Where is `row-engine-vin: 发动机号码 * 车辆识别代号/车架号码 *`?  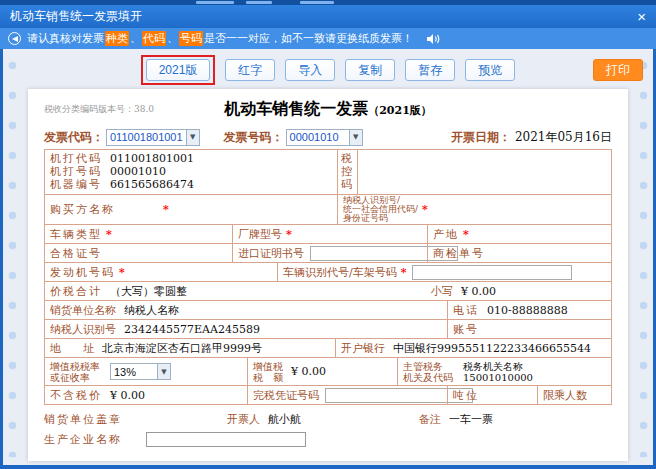
row-engine-vin: 发动机号码 * 车辆识别代号/车架号码 * is located at coordinates (328, 272).